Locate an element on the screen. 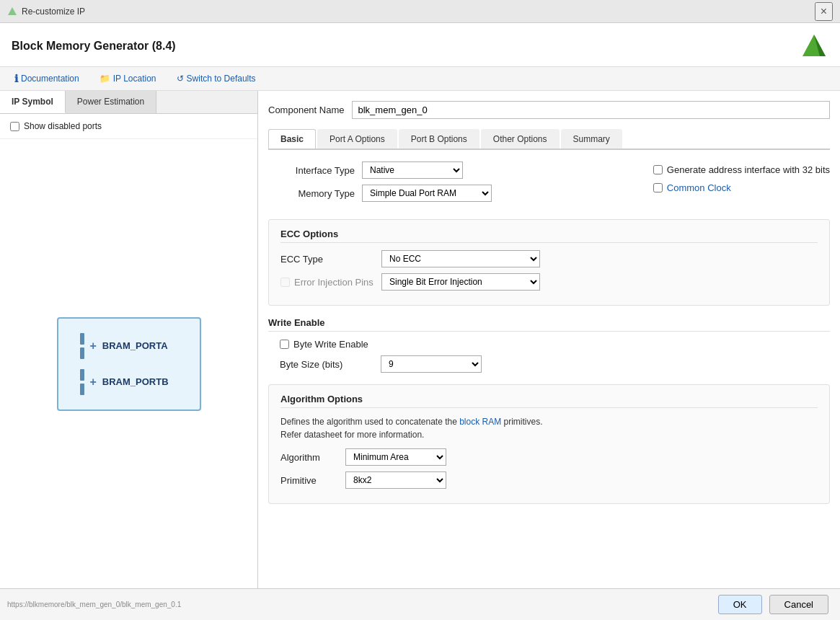 This screenshot has width=840, height=620. write-enable-section: Write Enable Byte Write Enable Byte Size… is located at coordinates (549, 345).